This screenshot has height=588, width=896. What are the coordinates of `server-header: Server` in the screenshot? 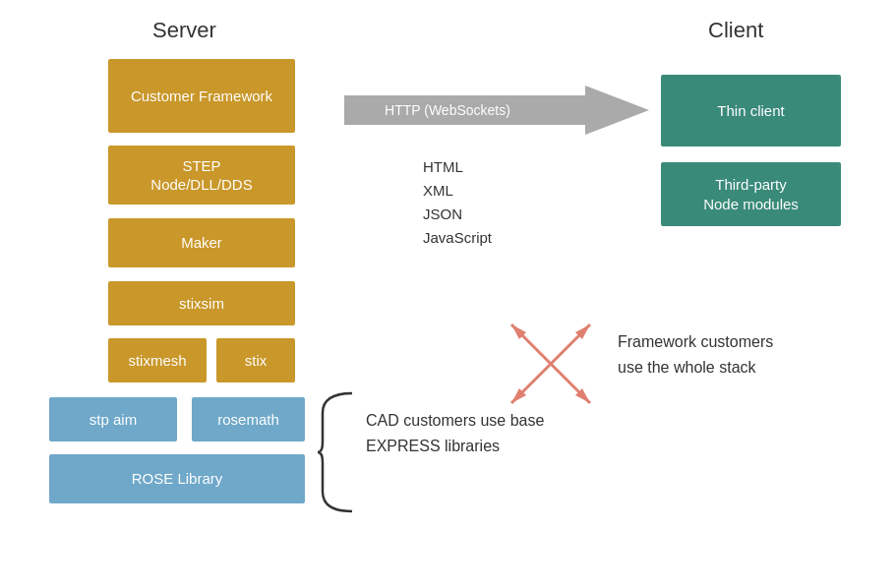 It's located at (185, 30).